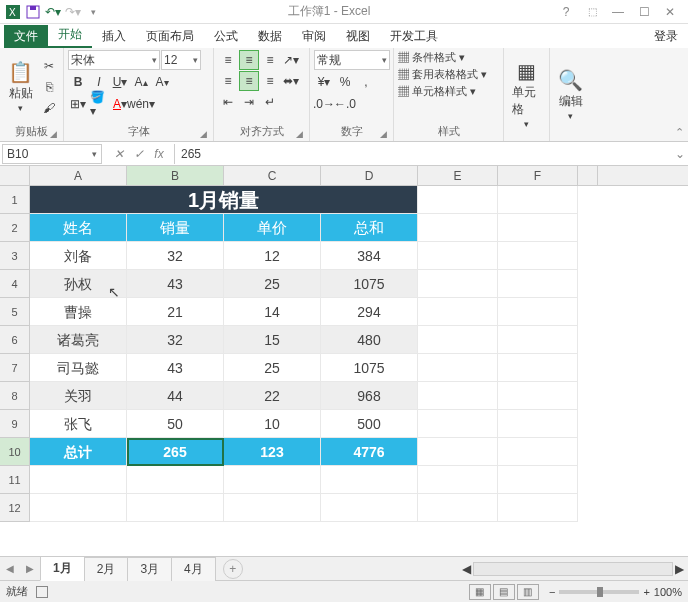 The height and width of the screenshot is (612, 688). Describe the element at coordinates (120, 82) in the screenshot. I see `underline-button: U▾` at that location.